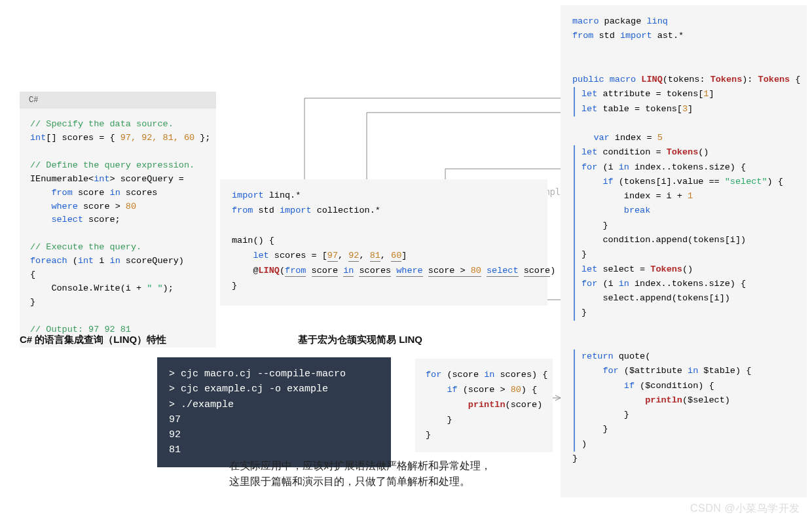  Describe the element at coordinates (118, 228) in the screenshot. I see `csharp-code: // Specify the data source. int[] scores…` at that location.